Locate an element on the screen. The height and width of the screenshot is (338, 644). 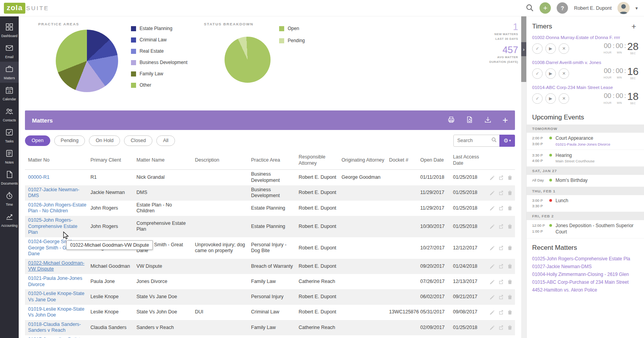
table-row: 01026-John Rogers-Estate Plan - No Child… is located at coordinates (270, 208).